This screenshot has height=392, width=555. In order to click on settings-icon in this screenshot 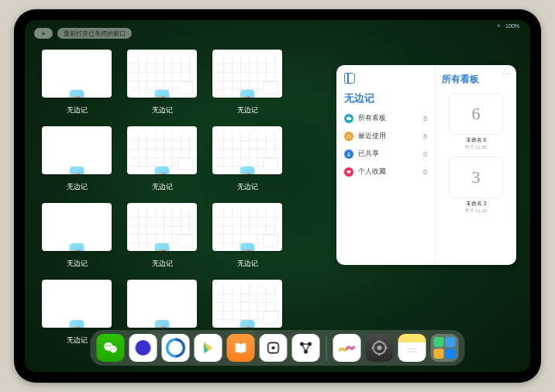, I will do `click(380, 348)`.